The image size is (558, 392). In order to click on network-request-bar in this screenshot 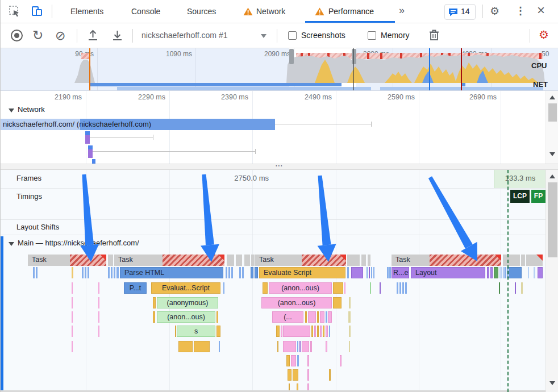, I will do `click(88, 137)`.